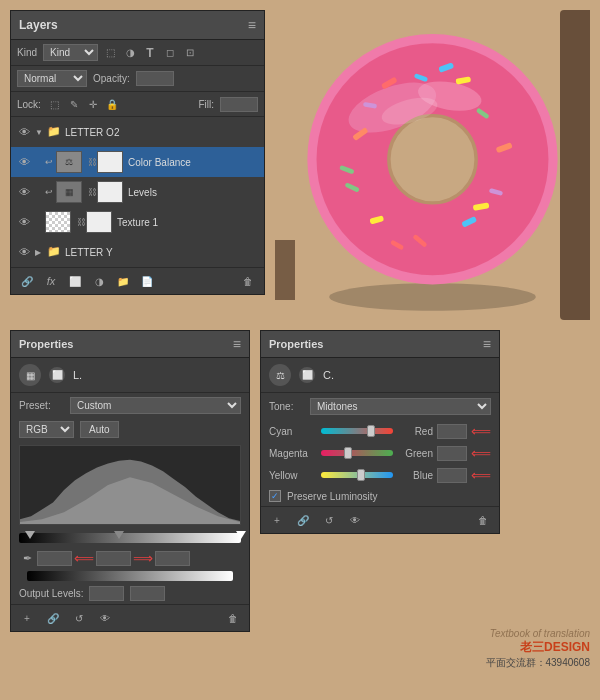  What do you see at coordinates (138, 280) in the screenshot?
I see `layers-footer: 🔗 fx ⬜ ◑ 📁 📄 🗑` at bounding box center [138, 280].